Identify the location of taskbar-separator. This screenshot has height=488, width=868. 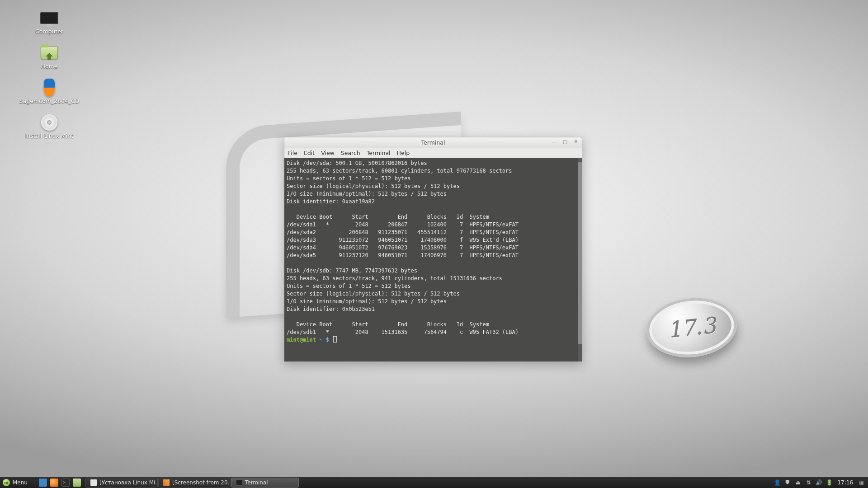
(34, 483).